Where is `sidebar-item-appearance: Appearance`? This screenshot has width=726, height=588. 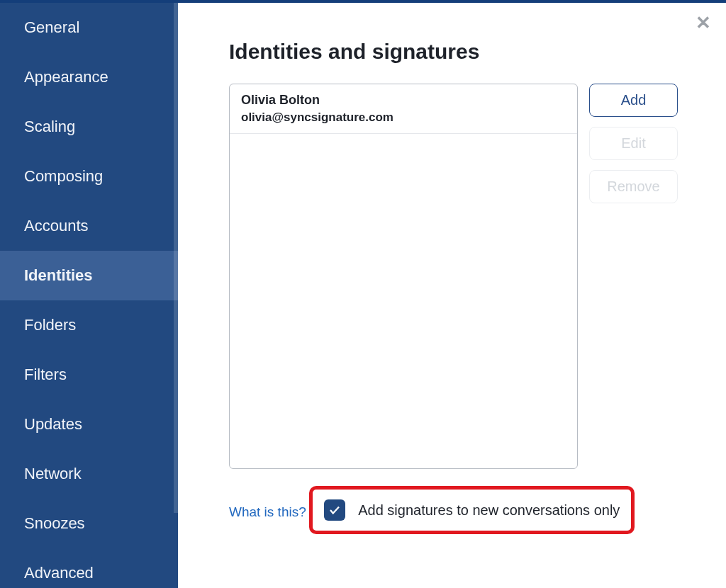 sidebar-item-appearance: Appearance is located at coordinates (89, 77).